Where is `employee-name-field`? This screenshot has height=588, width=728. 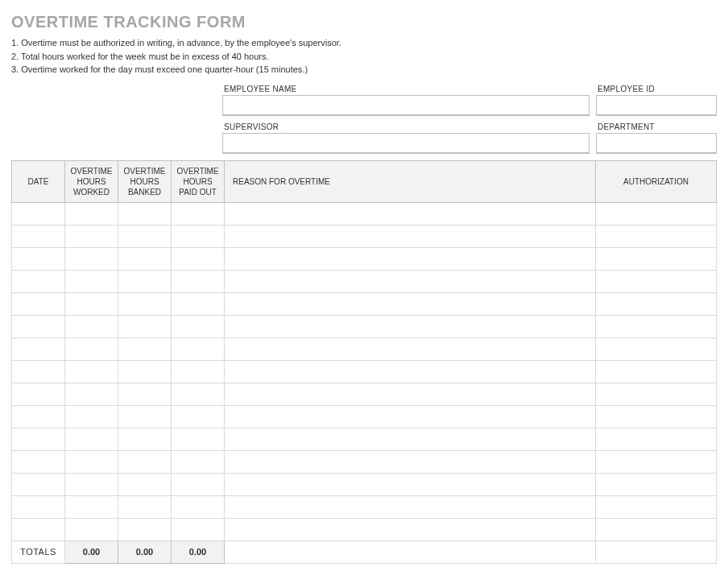
employee-name-field is located at coordinates (406, 106).